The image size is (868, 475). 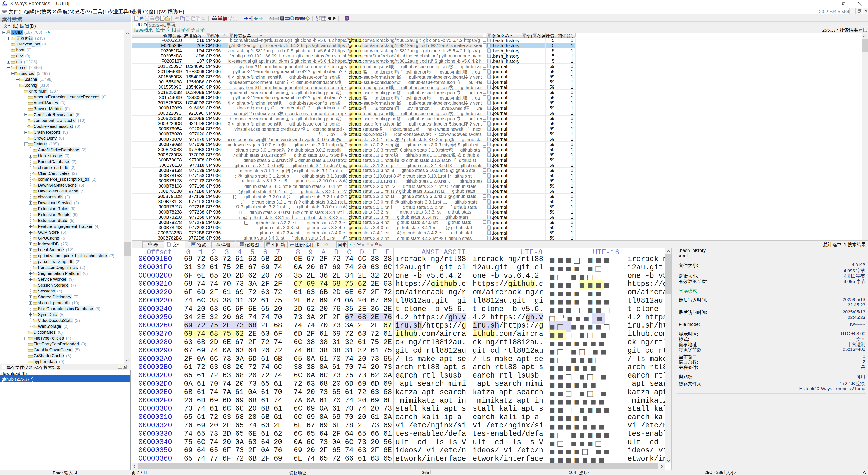 What do you see at coordinates (230, 20) in the screenshot?
I see `svg-text: B` at bounding box center [230, 20].